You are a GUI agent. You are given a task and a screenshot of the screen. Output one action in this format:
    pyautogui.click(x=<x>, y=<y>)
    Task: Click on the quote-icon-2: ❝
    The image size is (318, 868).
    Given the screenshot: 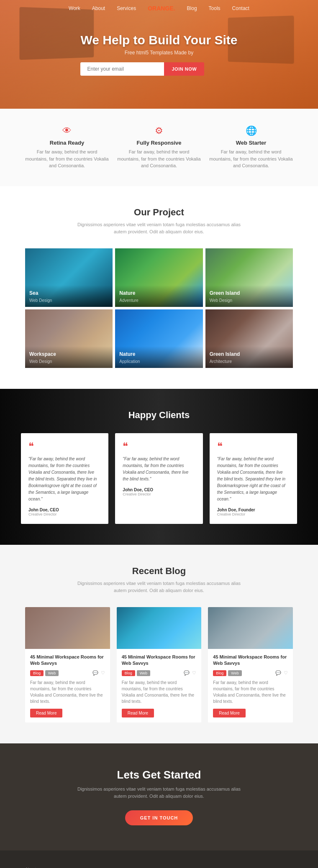 What is the action you would take?
    pyautogui.click(x=159, y=447)
    